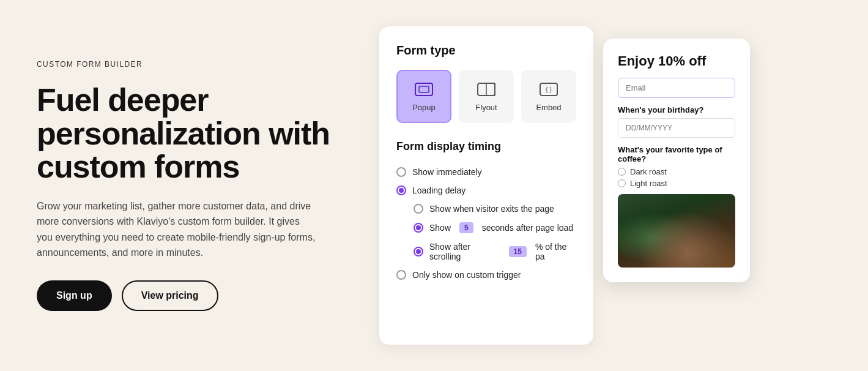 The height and width of the screenshot is (371, 868). I want to click on popup-label: Popup, so click(424, 108).